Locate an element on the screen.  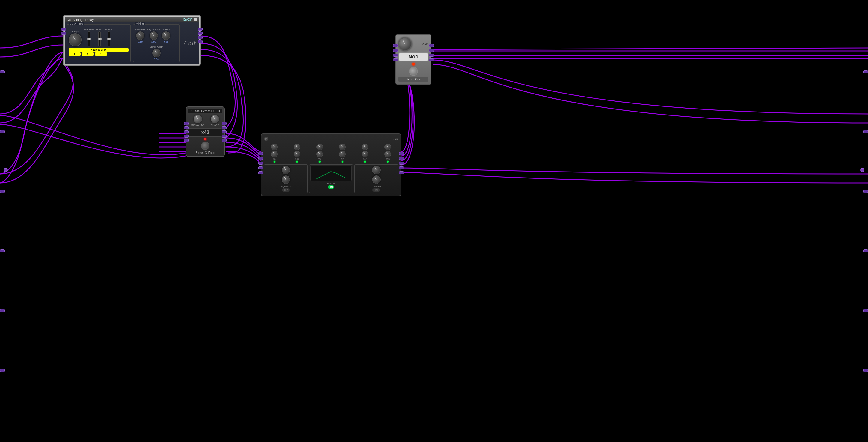
eq-band4-freq-knob is located at coordinates (342, 154).